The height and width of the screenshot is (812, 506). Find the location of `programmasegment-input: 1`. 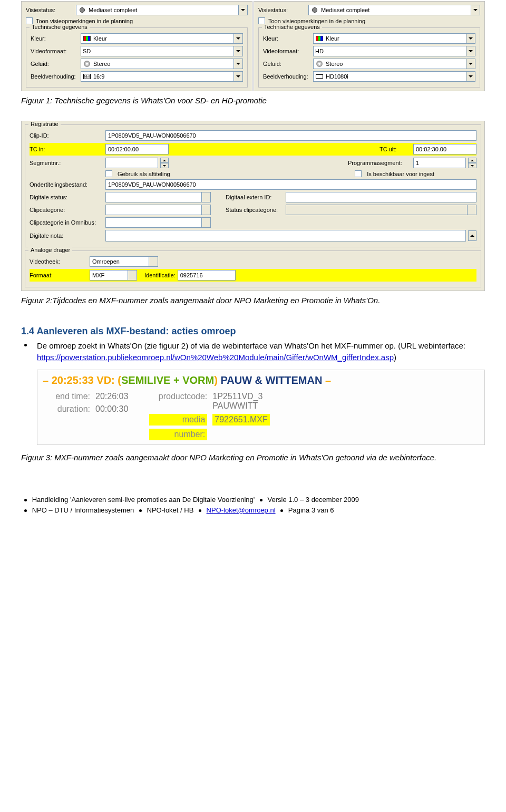

programmasegment-input: 1 is located at coordinates (440, 163).